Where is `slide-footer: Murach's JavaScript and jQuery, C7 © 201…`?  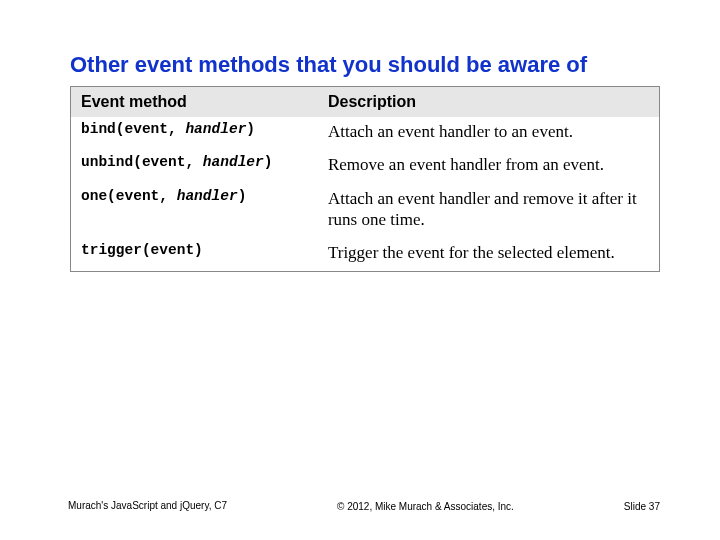
slide-footer: Murach's JavaScript and jQuery, C7 © 201… is located at coordinates (364, 506).